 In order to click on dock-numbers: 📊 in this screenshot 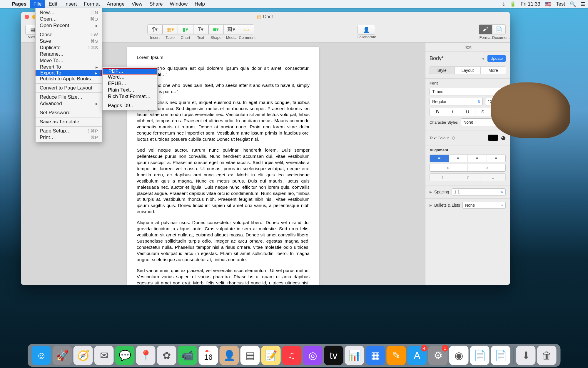, I will do `click(355, 355)`.